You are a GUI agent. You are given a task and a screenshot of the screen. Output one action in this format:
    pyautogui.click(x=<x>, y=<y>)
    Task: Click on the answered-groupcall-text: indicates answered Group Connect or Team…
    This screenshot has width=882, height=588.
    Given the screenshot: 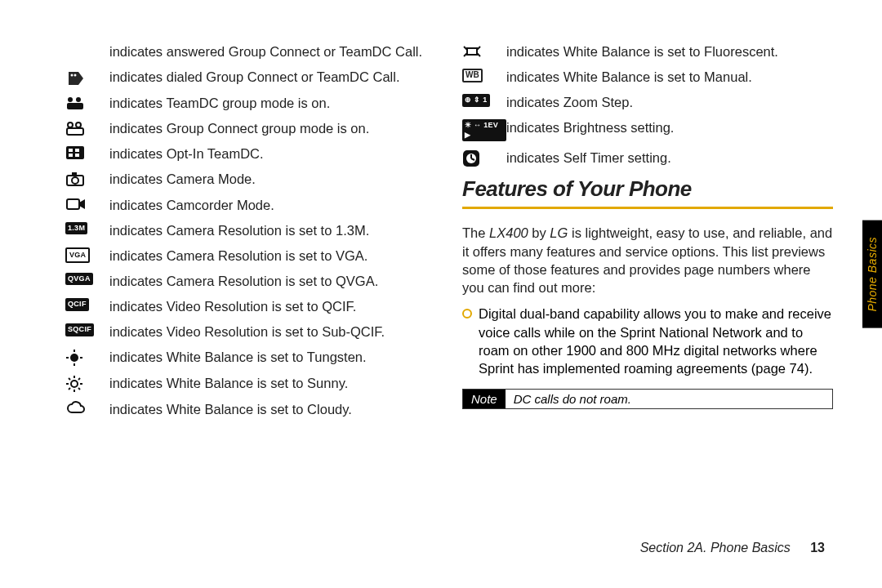 What is the action you would take?
    pyautogui.click(x=273, y=52)
    